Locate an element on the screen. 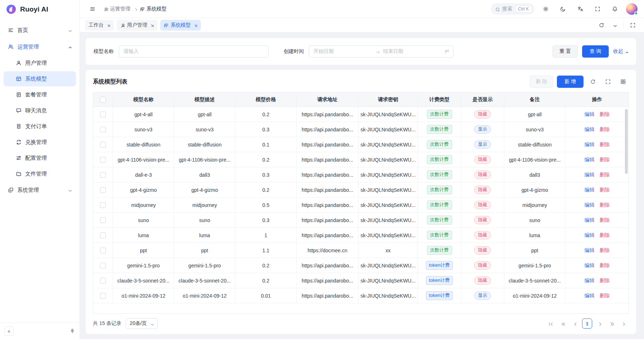 The image size is (644, 339). tab-menu-button is located at coordinates (614, 25).